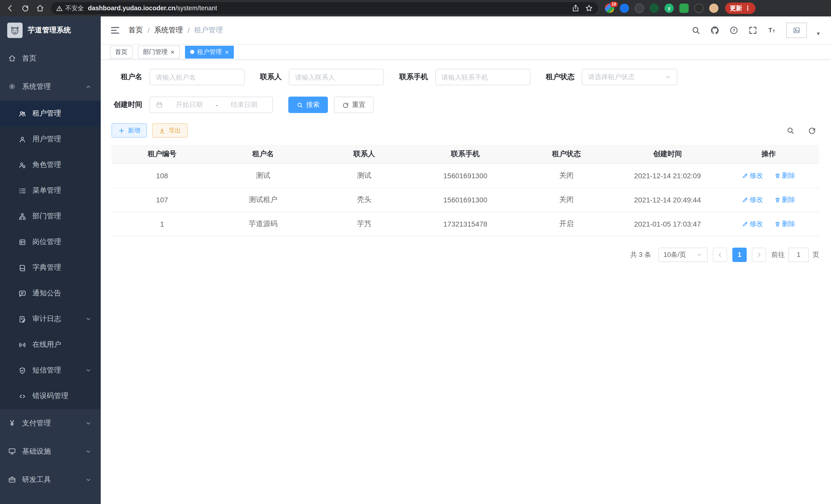 This screenshot has height=504, width=831. What do you see at coordinates (364, 175) in the screenshot?
I see `cell-contact: 测试` at bounding box center [364, 175].